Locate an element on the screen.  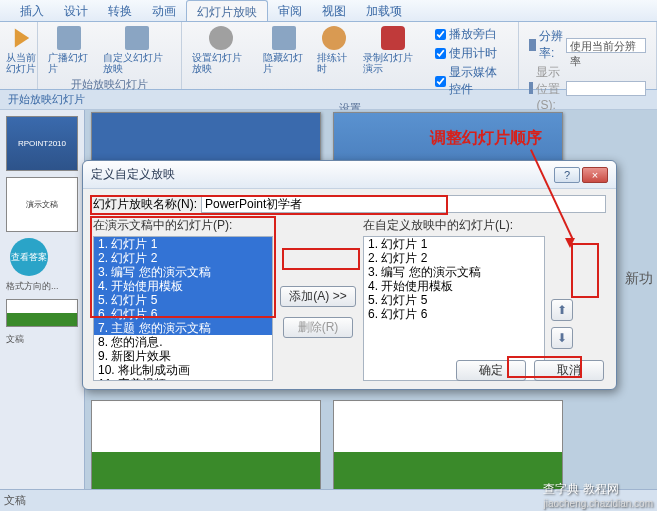
group-start-slideshow: 从当前幻灯片 is located at coordinates (19, 56).